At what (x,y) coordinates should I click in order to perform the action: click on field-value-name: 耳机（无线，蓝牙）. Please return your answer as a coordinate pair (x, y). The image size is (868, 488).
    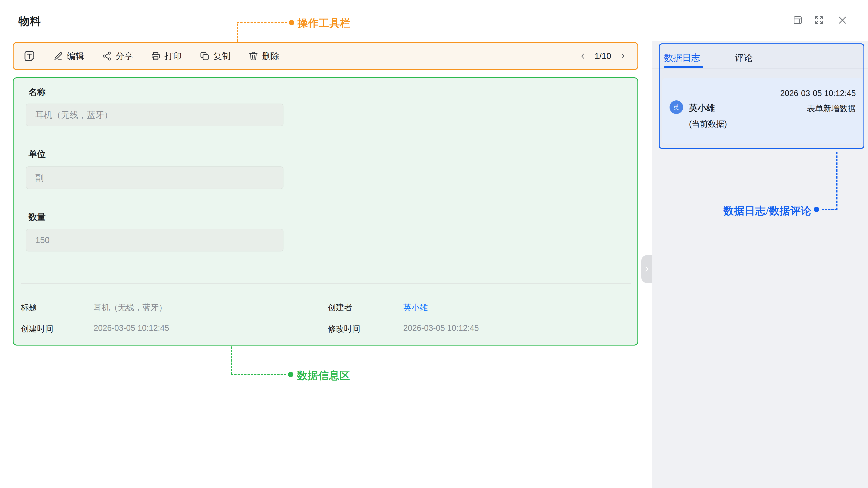
    Looking at the image, I should click on (154, 115).